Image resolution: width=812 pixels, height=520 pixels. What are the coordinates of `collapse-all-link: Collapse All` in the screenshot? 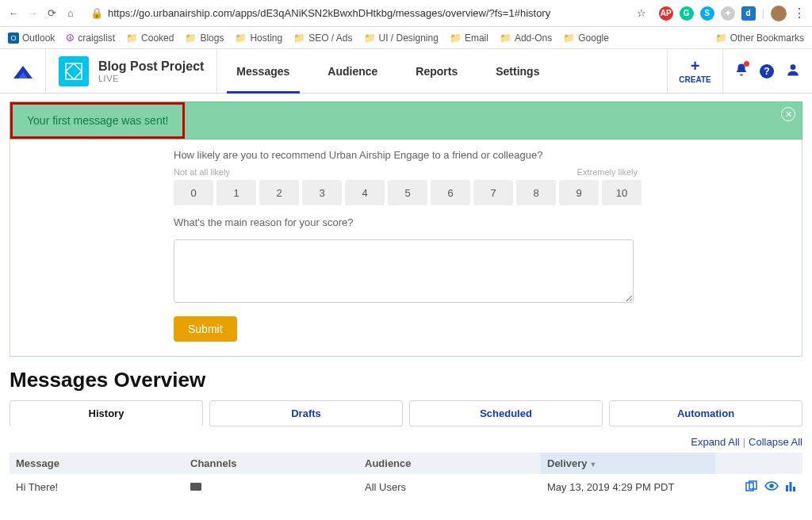 It's located at (776, 442).